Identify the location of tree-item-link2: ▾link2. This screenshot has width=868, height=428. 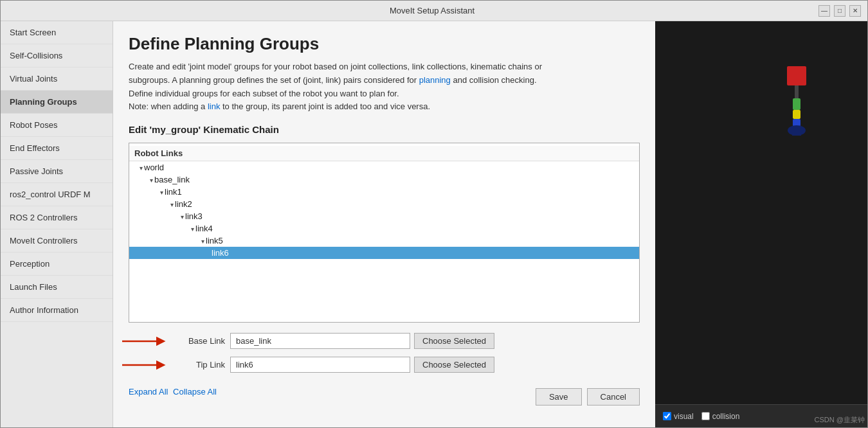
(384, 204).